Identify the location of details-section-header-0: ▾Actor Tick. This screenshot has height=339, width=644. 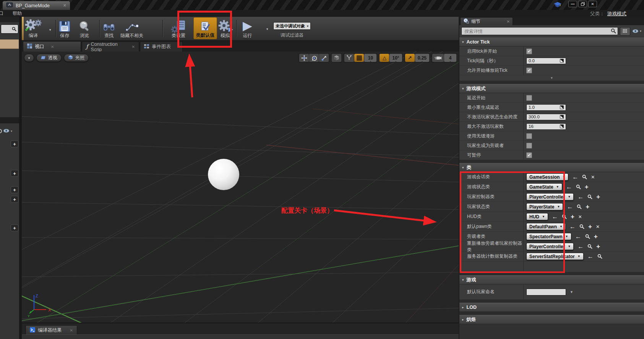
(552, 42).